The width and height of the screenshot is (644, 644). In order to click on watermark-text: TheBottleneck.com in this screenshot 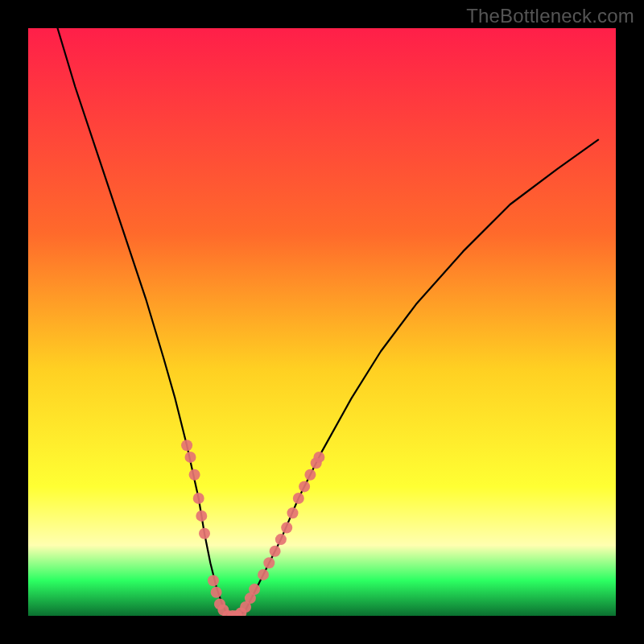, I will do `click(551, 16)`.